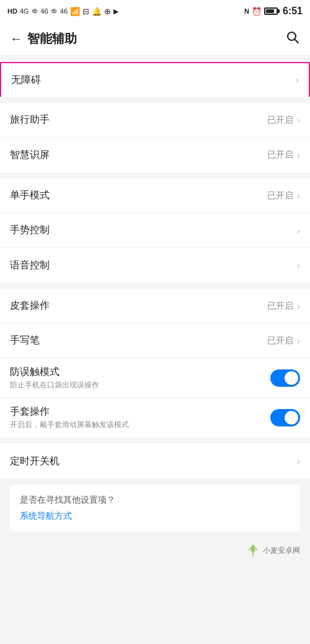 This screenshot has height=644, width=310. Describe the element at coordinates (45, 11) in the screenshot. I see `signal-46-1: 46` at that location.